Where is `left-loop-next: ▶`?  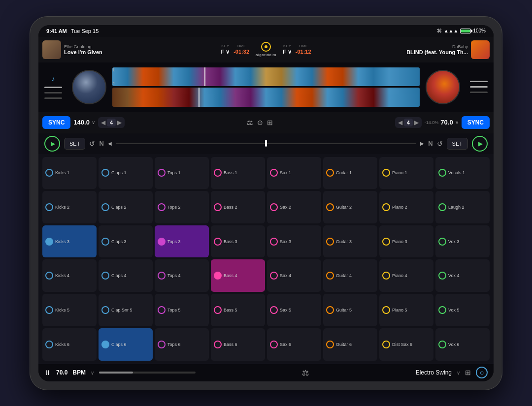
left-loop-next: ▶ is located at coordinates (119, 123).